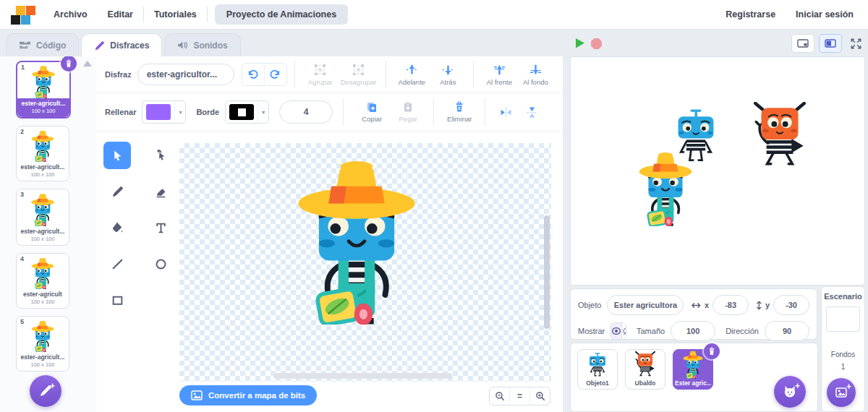 Image resolution: width=868 pixels, height=412 pixels. I want to click on flip-vertical-button, so click(532, 112).